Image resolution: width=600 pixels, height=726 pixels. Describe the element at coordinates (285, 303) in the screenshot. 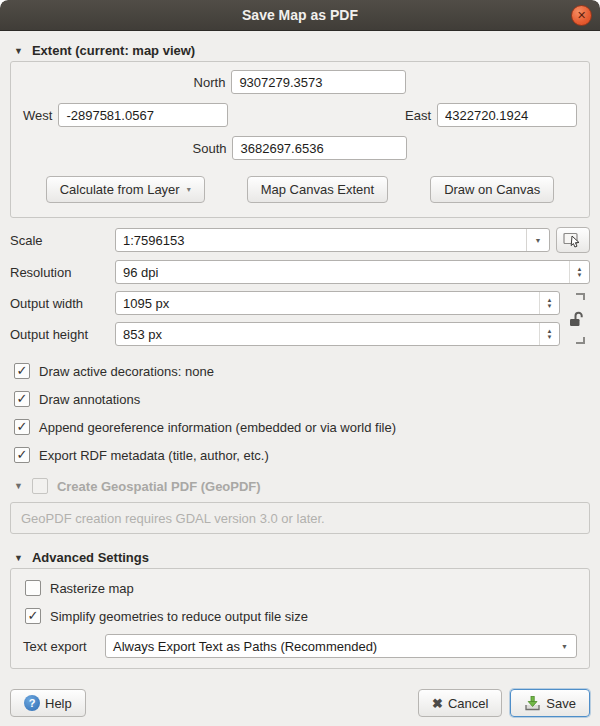

I see `output-width-row: Output width ▲ ▼` at that location.